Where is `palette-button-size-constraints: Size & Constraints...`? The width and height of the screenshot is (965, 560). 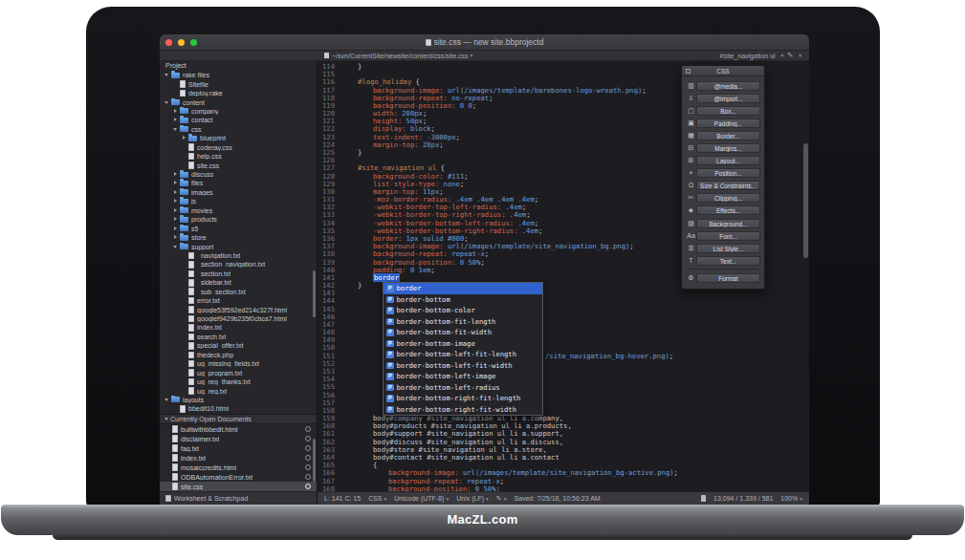
palette-button-size-constraints: Size & Constraints... is located at coordinates (729, 185).